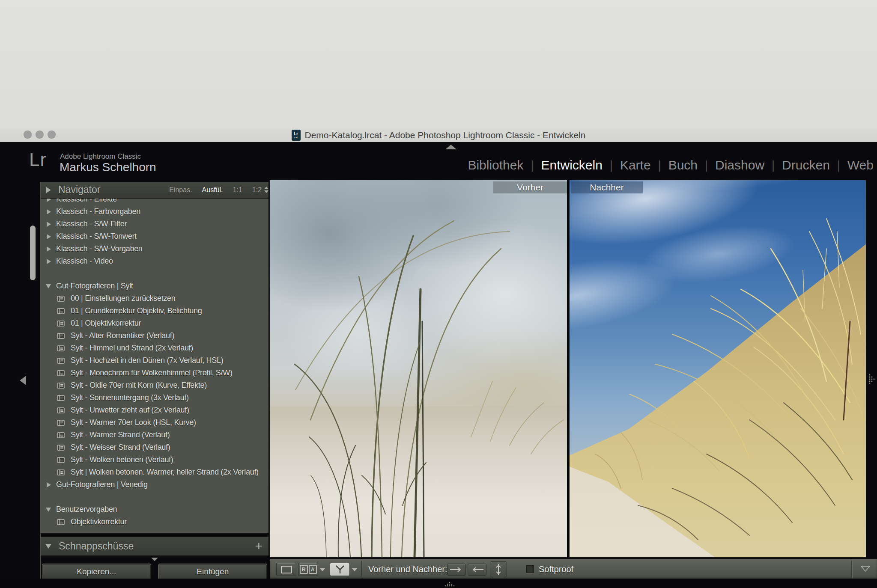  I want to click on module-tab-entwickeln: Entwickeln, so click(571, 165).